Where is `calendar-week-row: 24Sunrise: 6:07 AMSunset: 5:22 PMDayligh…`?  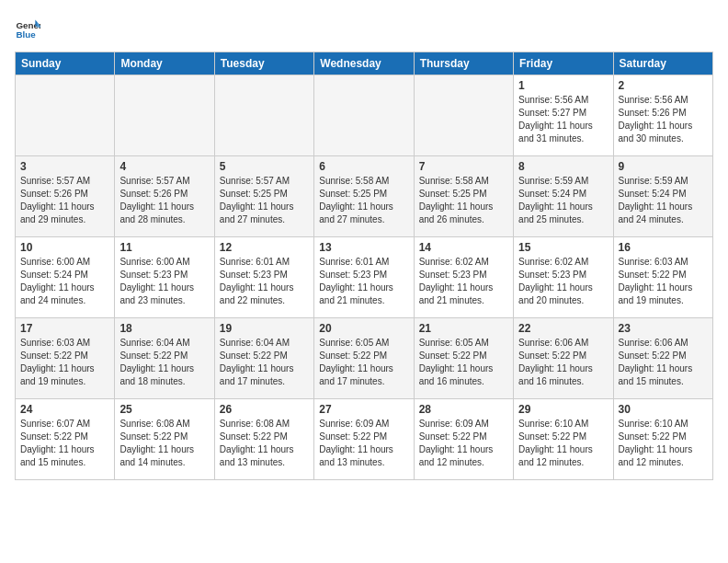 calendar-week-row: 24Sunrise: 6:07 AMSunset: 5:22 PMDayligh… is located at coordinates (364, 440).